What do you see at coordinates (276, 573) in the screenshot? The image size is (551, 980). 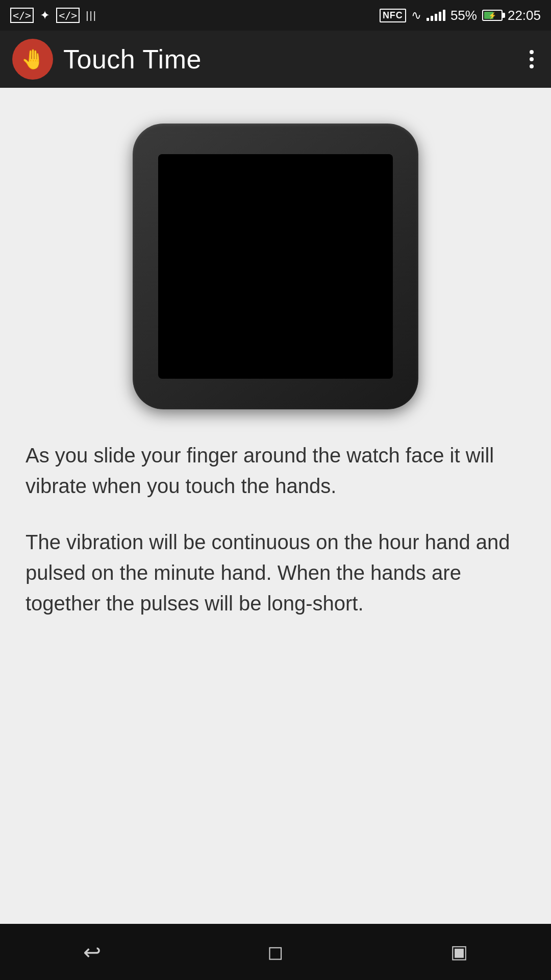 I see `description-paragraph-2: The vibration will be continuous on the …` at bounding box center [276, 573].